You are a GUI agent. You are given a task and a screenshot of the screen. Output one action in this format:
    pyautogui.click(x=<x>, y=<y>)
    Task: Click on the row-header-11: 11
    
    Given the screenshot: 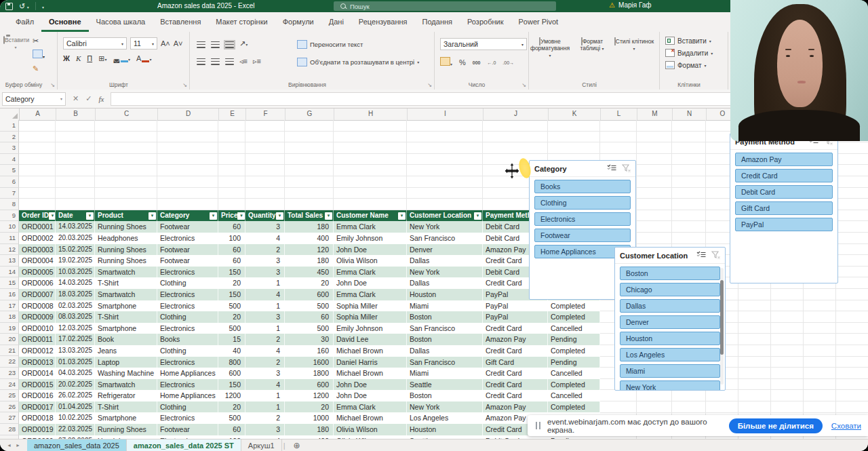 What is the action you would take?
    pyautogui.click(x=9, y=239)
    